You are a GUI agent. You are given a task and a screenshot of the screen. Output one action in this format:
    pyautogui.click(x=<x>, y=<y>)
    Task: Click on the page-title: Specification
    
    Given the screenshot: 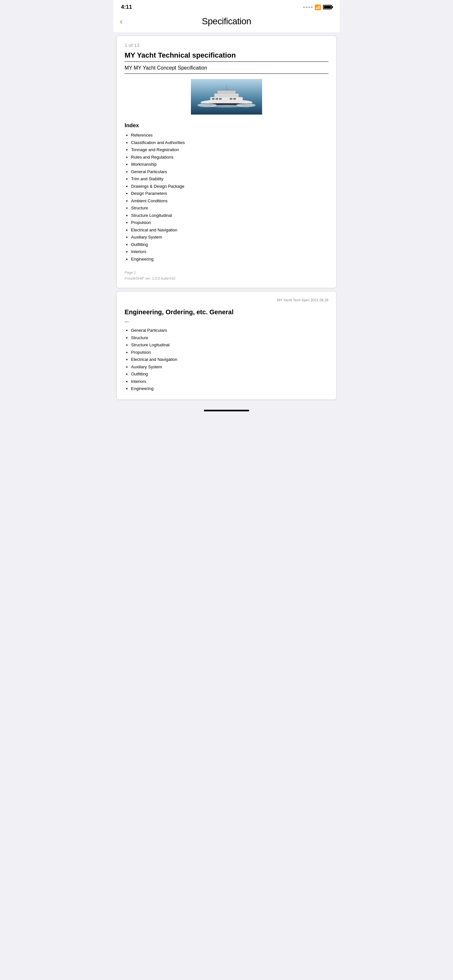 What is the action you would take?
    pyautogui.click(x=227, y=21)
    